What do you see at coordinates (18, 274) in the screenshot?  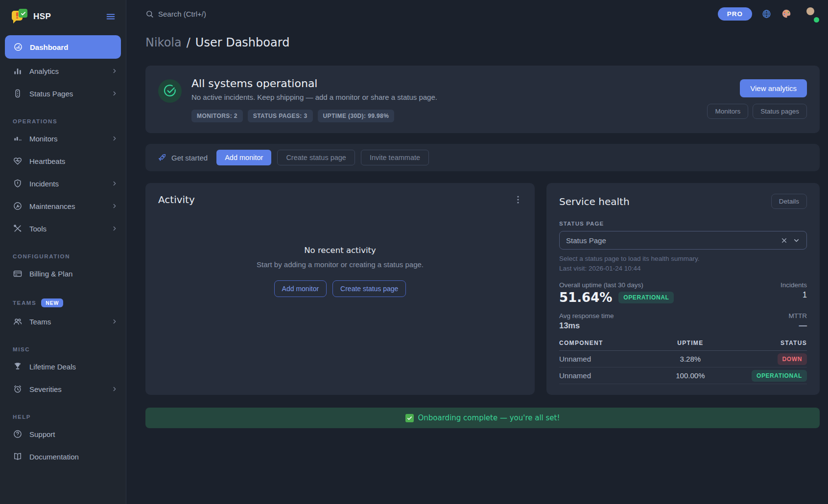 I see `credit-card-icon` at bounding box center [18, 274].